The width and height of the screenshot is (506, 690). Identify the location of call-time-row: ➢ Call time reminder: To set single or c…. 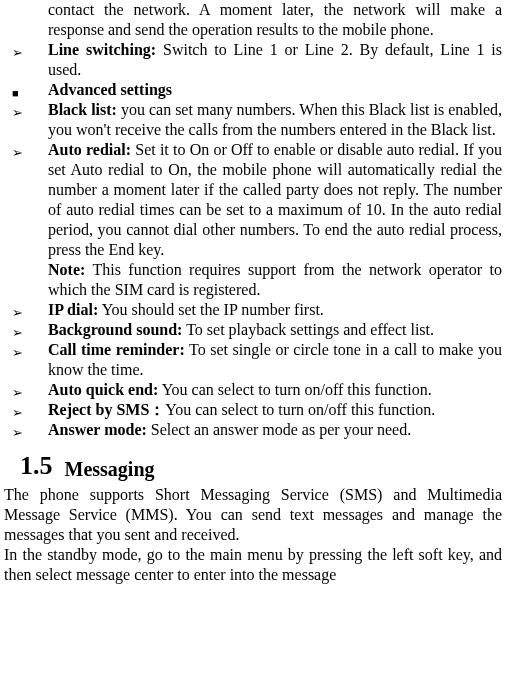
(253, 360).